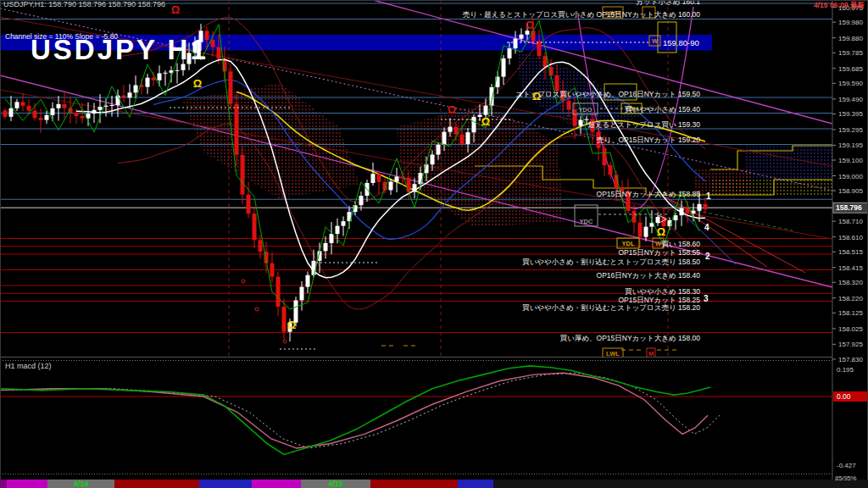 This screenshot has height=488, width=868. I want to click on order-annotation: カット小さめ 160.1, so click(668, 3).